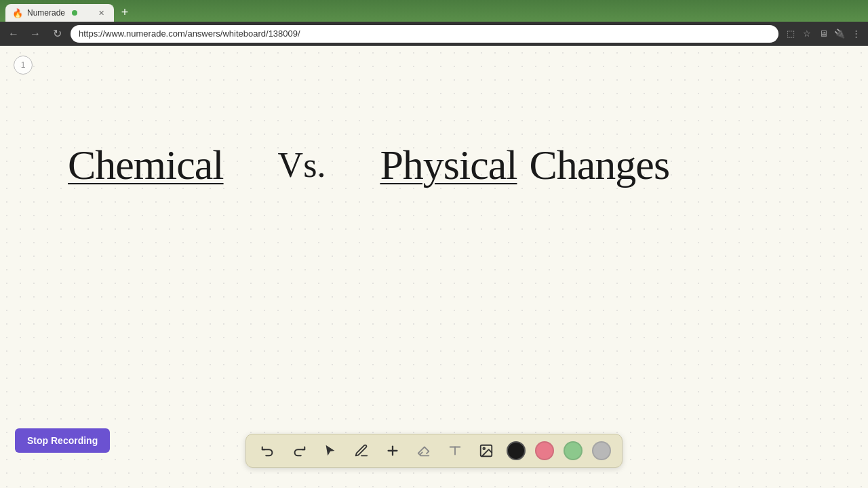 This screenshot has width=868, height=488. Describe the element at coordinates (791, 34) in the screenshot. I see `cast-icon: ⬚` at that location.